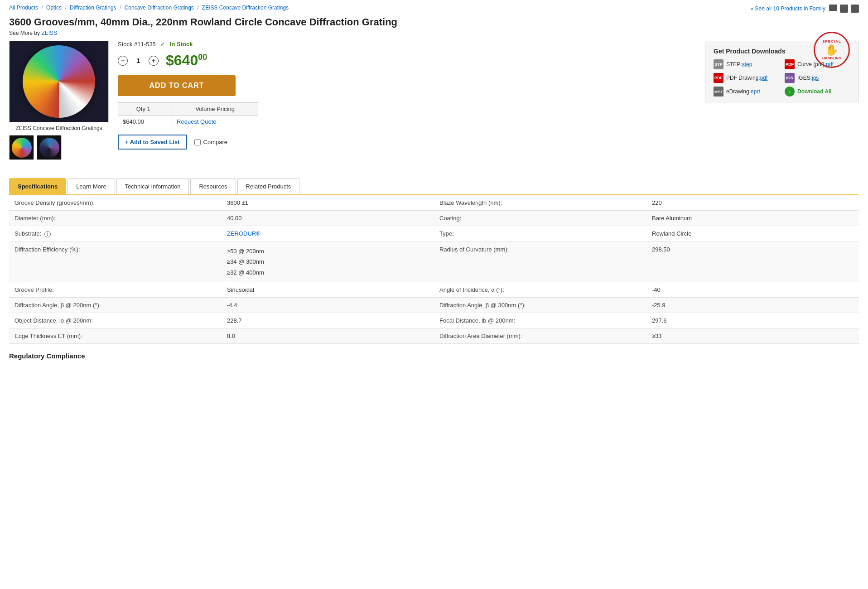 The width and height of the screenshot is (868, 589). I want to click on tabs-list: Specifications Learn More Technical Info…, so click(434, 186).